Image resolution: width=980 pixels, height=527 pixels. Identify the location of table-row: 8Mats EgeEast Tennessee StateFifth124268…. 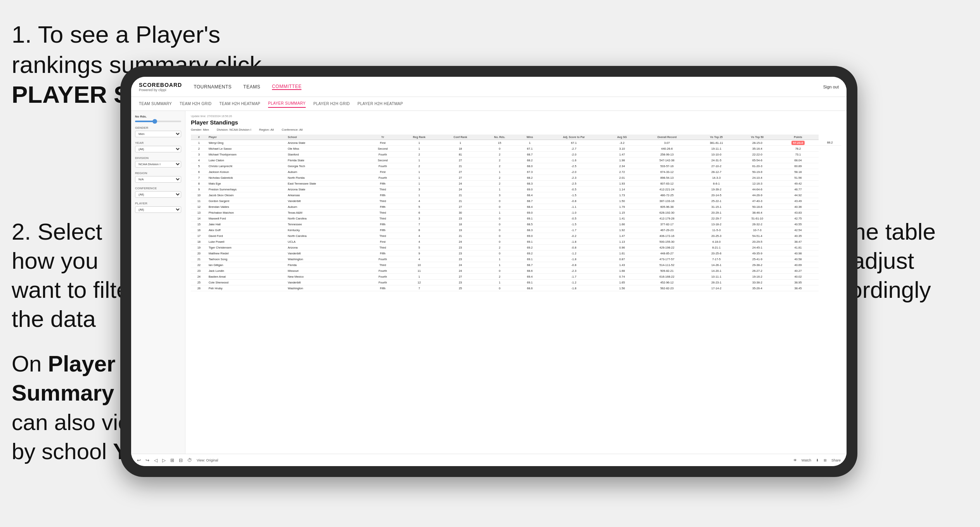
(516, 184).